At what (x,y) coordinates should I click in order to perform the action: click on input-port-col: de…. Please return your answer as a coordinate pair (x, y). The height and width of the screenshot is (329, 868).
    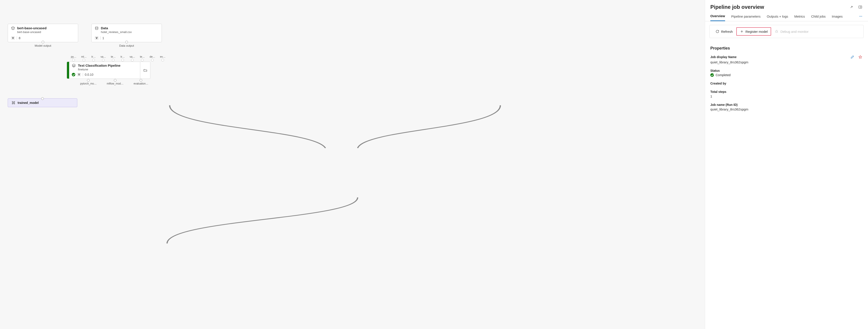
    Looking at the image, I should click on (152, 58).